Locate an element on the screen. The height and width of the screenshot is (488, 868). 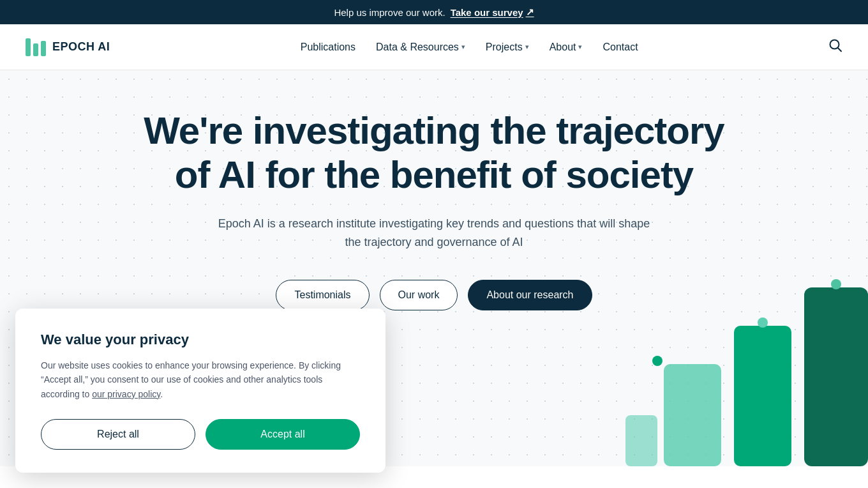
cookie-title: We value your privacy is located at coordinates (200, 340).